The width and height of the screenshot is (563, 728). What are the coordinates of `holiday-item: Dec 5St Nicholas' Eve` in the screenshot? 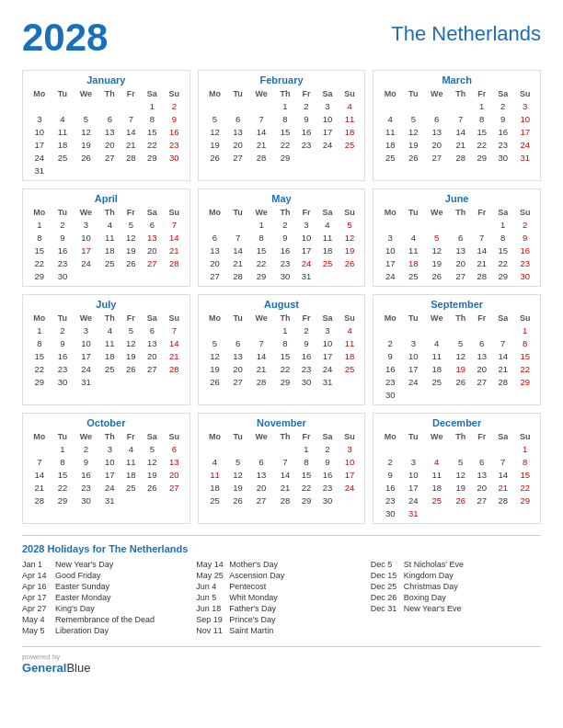 It's located at (456, 564).